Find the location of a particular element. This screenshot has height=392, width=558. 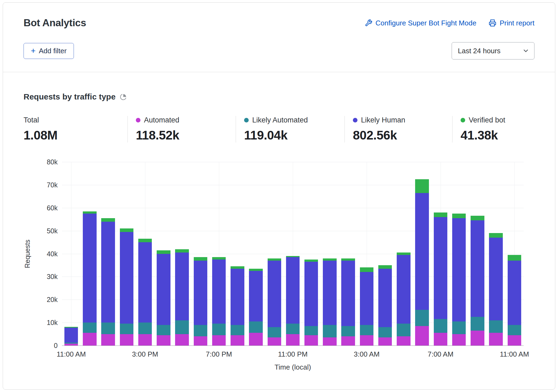

chevron-down-icon is located at coordinates (526, 51).